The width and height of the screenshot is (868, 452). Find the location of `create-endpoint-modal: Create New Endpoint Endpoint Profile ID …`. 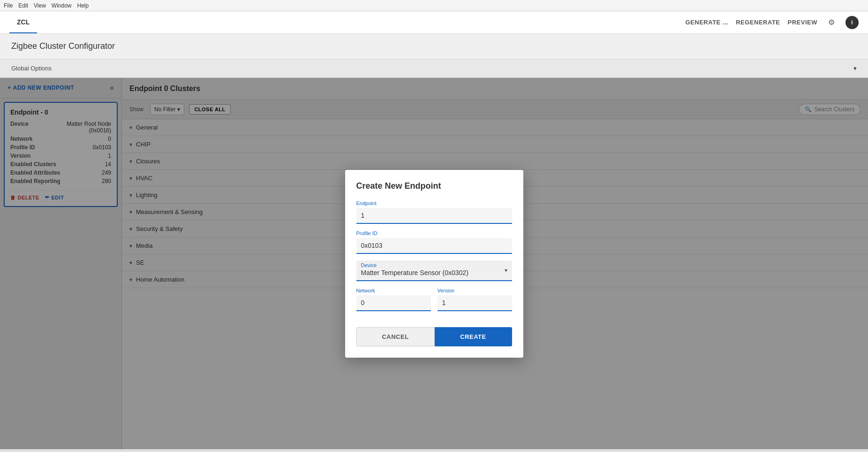

create-endpoint-modal: Create New Endpoint Endpoint Profile ID … is located at coordinates (434, 264).